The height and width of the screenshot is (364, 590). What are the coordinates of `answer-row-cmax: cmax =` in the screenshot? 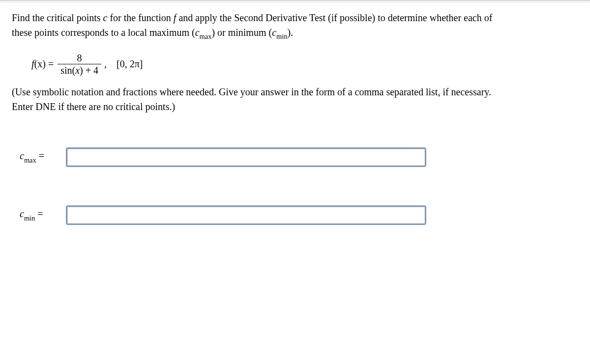 It's located at (296, 157).